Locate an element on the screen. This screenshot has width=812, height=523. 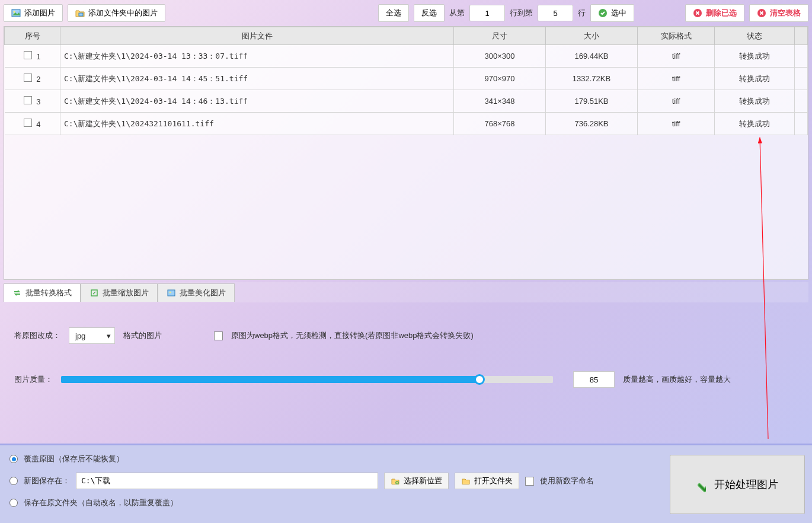
mode-tabs: 批量转换格式 批量缩放图片 批量美化图片 is located at coordinates (406, 292).